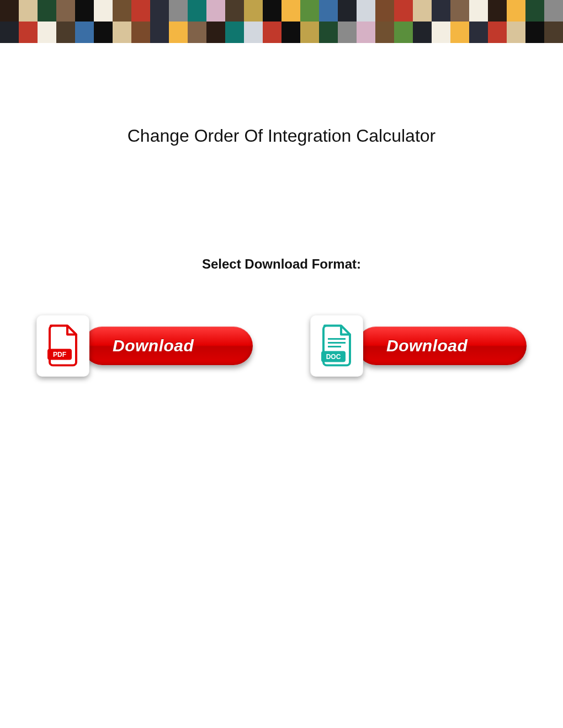  Describe the element at coordinates (282, 136) in the screenshot. I see `page-title: Change Order Of Integration Calculator` at that location.